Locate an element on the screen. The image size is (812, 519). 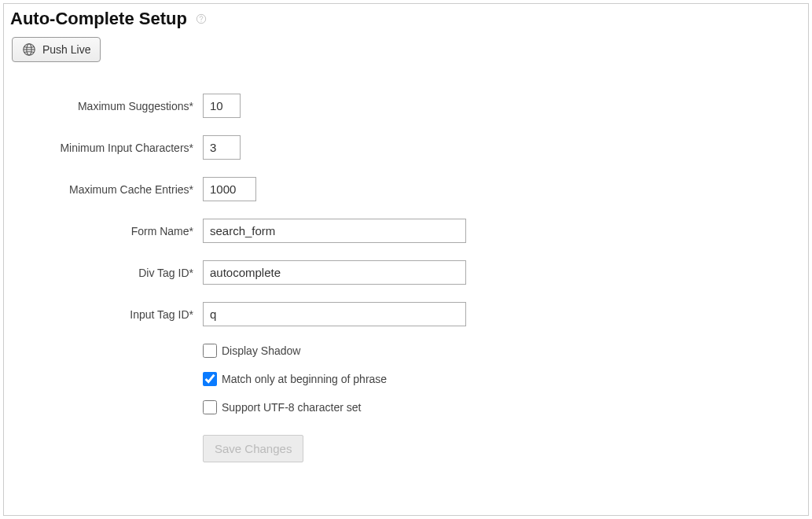
input-max-cache-entries is located at coordinates (230, 189).